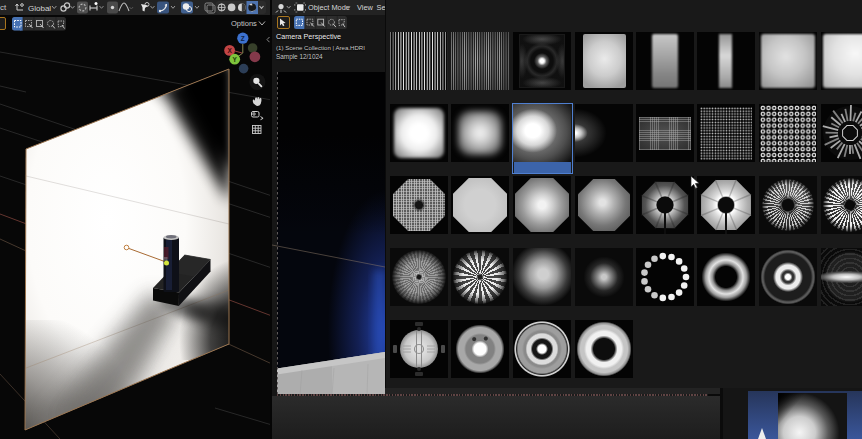 This screenshot has height=439, width=862. Describe the element at coordinates (243, 38) in the screenshot. I see `svg-text: Z` at that location.